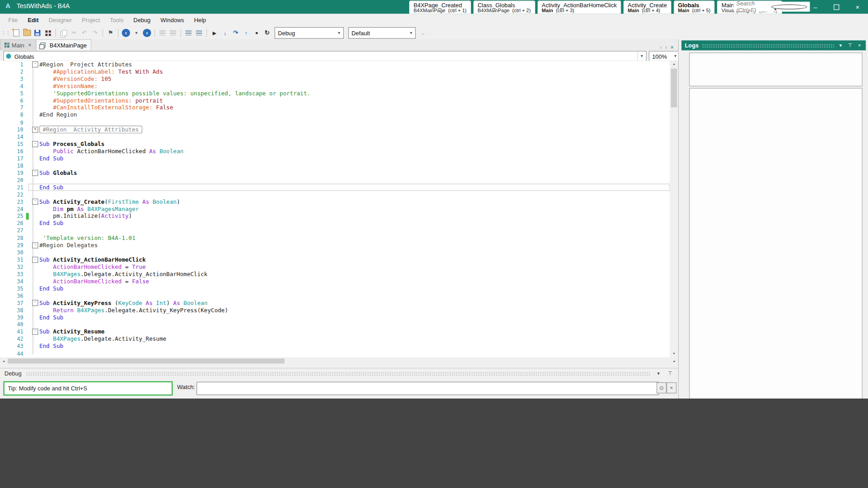  What do you see at coordinates (335, 353) in the screenshot?
I see `code-line: 44` at bounding box center [335, 353].